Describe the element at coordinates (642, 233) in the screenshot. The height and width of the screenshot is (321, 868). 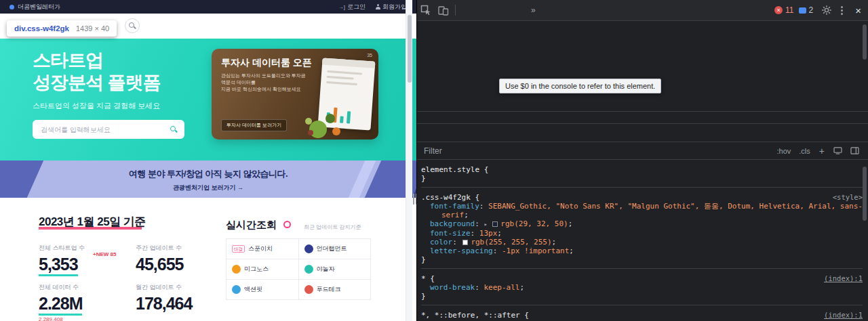
I see `css-declaration: font-size: 13px;` at that location.